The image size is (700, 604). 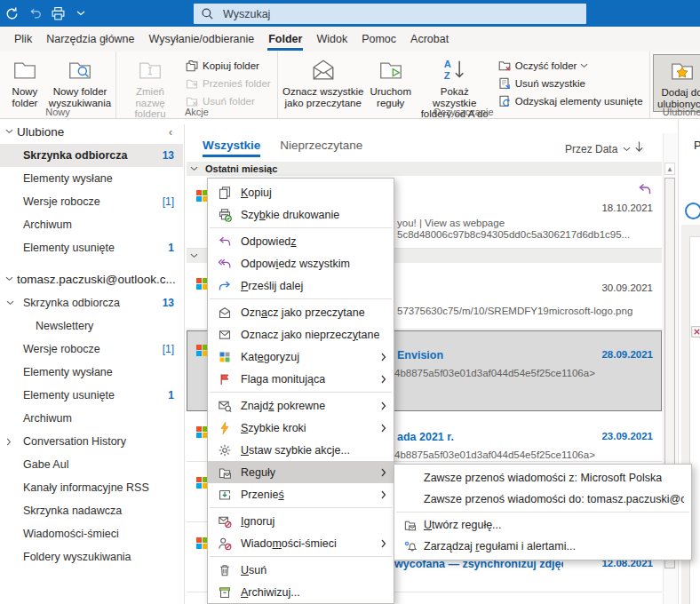 What do you see at coordinates (677, 83) in the screenshot?
I see `dodaj-do-ulubionych-button: Dodaj do ulubionych` at bounding box center [677, 83].